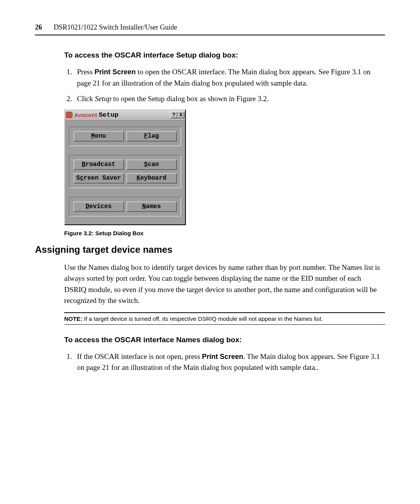 Image resolution: width=420 pixels, height=504 pixels. What do you see at coordinates (210, 250) in the screenshot?
I see `main-section-heading: Assigning target device names` at bounding box center [210, 250].